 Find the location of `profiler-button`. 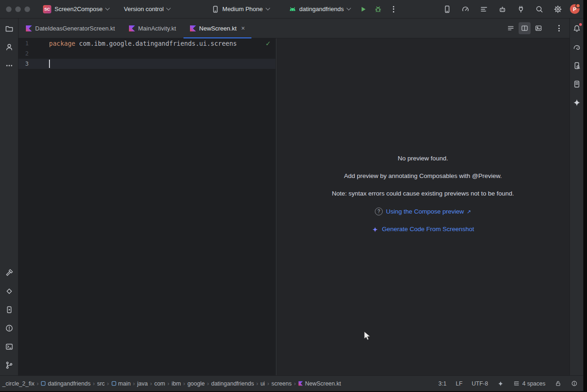

profiler-button is located at coordinates (465, 9).